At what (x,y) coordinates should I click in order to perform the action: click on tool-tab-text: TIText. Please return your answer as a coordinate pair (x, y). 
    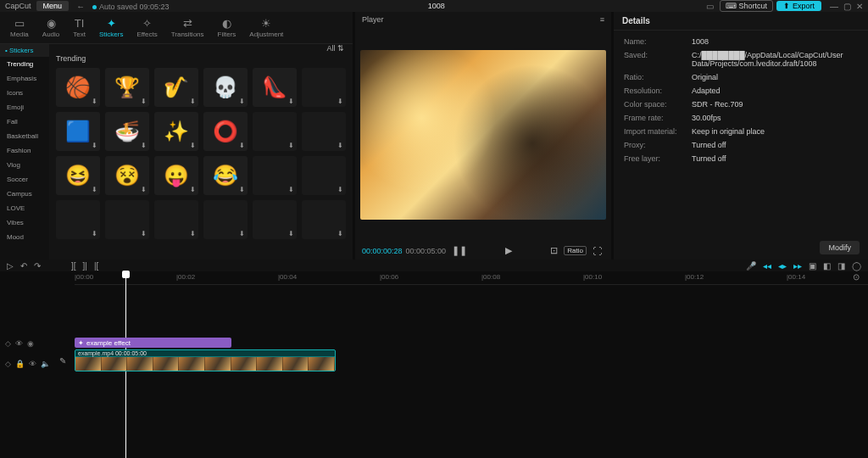
    Looking at the image, I should click on (80, 27).